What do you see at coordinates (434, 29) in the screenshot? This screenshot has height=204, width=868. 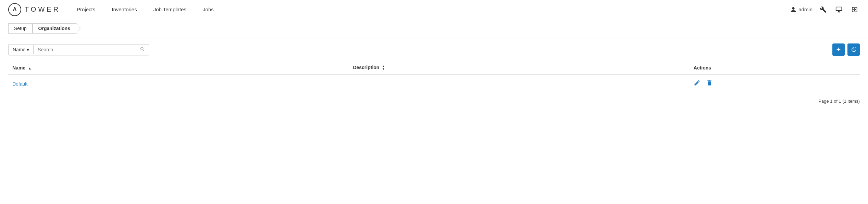 I see `breadcrumb: Setup Organizations` at bounding box center [434, 29].